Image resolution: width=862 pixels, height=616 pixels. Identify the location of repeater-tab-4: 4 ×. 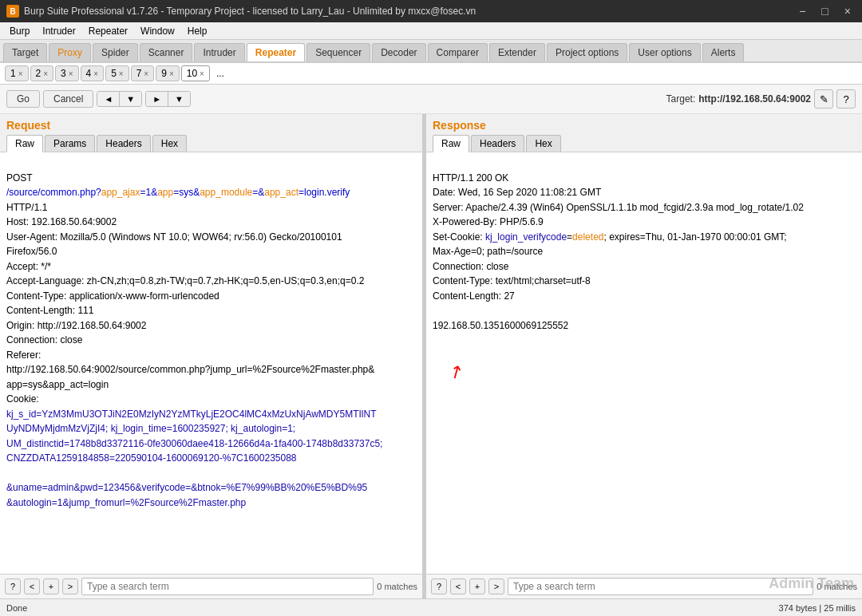
(93, 73).